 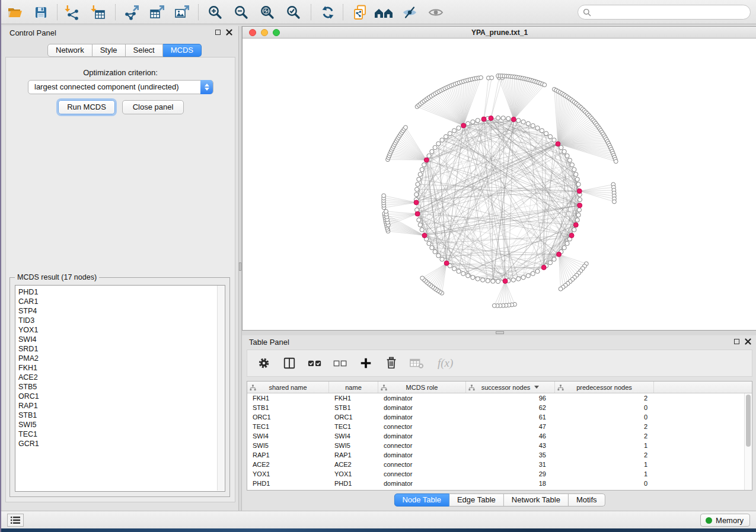 What do you see at coordinates (499, 398) in the screenshot?
I see `table-row: FKH1FKH1dominator962` at bounding box center [499, 398].